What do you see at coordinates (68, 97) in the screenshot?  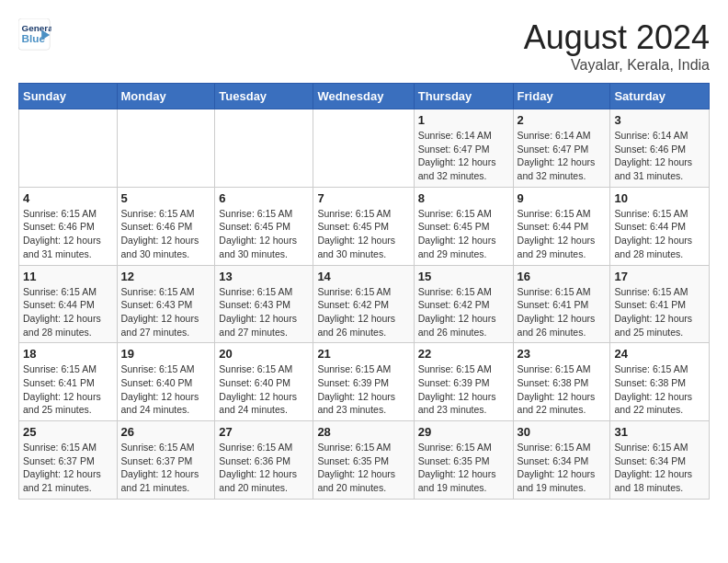 I see `weekday-header-sunday: Sunday` at bounding box center [68, 97].